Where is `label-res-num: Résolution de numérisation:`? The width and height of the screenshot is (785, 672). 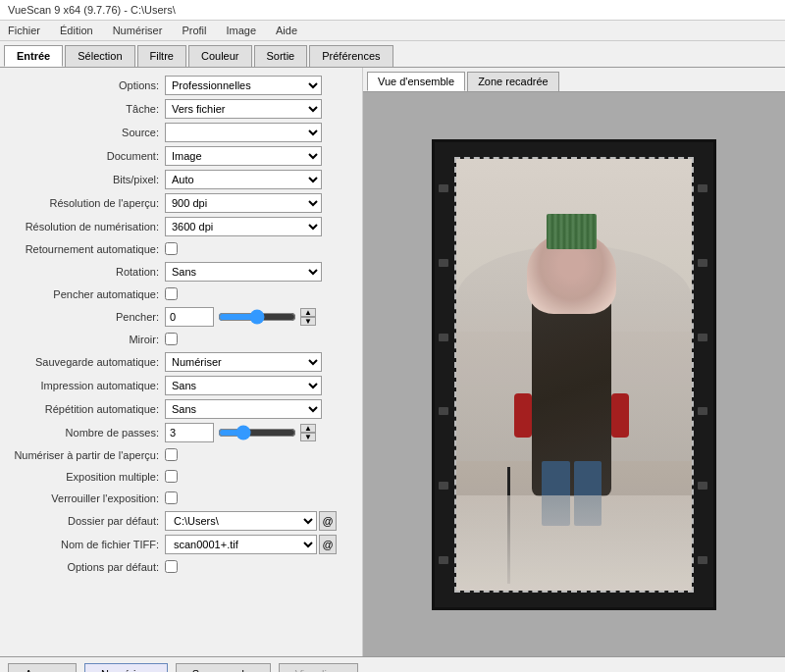 label-res-num: Résolution de numérisation: is located at coordinates (86, 227).